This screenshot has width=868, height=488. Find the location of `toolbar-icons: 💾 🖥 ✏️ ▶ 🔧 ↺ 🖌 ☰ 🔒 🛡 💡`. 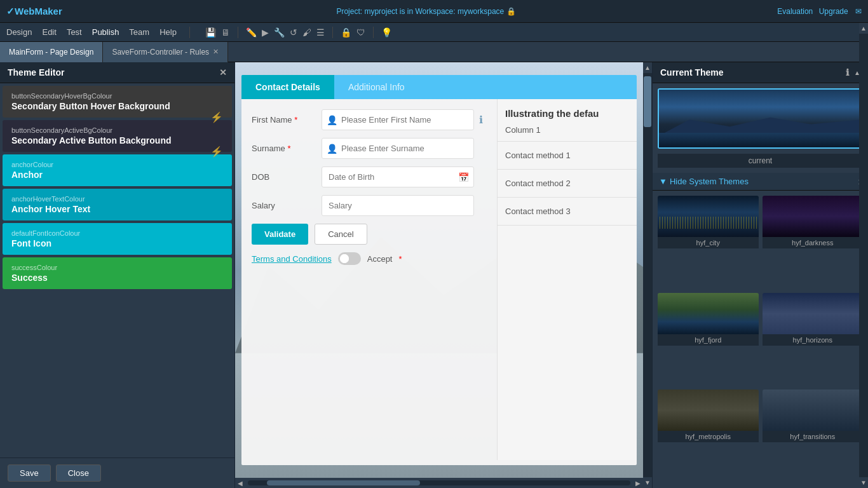

toolbar-icons: 💾 🖥 ✏️ ▶ 🔧 ↺ 🖌 ☰ 🔒 🛡 💡 is located at coordinates (299, 32).